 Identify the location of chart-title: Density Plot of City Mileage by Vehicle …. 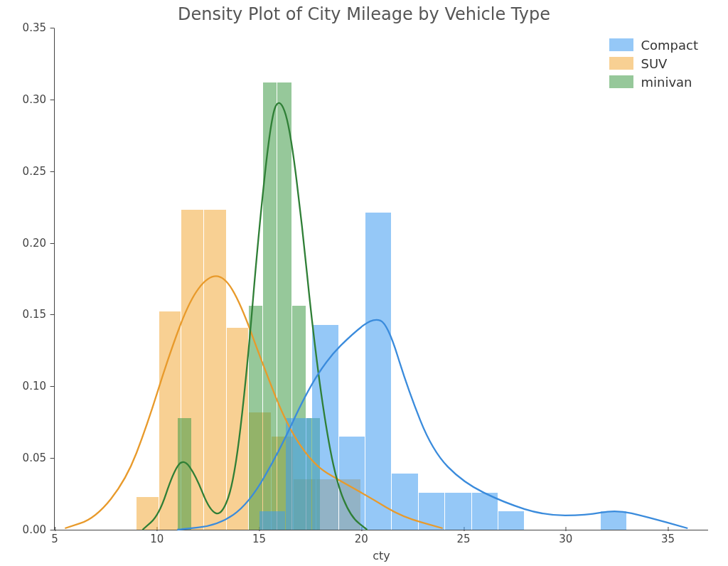
(364, 14).